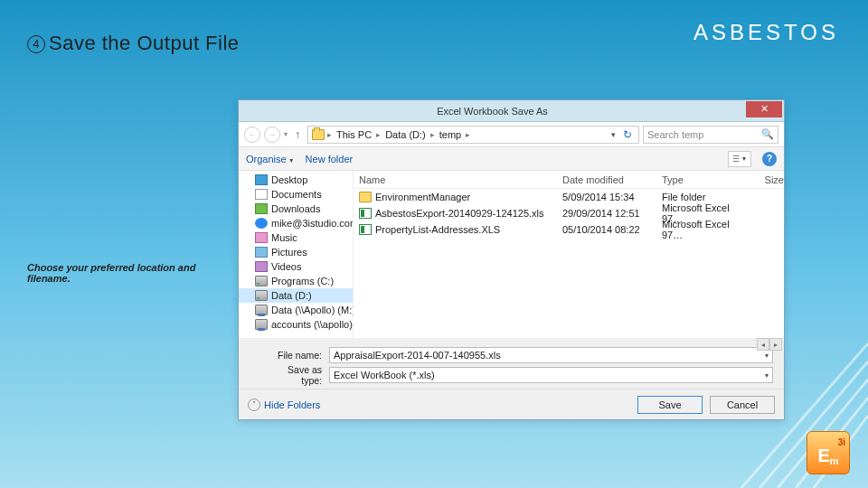 The image size is (868, 488). Describe the element at coordinates (261, 209) in the screenshot. I see `dl-icon` at that location.